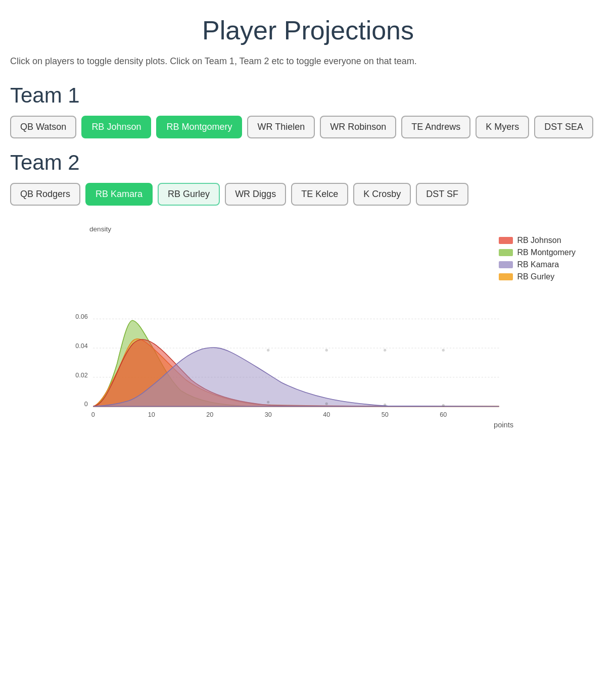 The height and width of the screenshot is (685, 616). I want to click on player-btn-qb-rodgers: QB Rodgers, so click(45, 194).